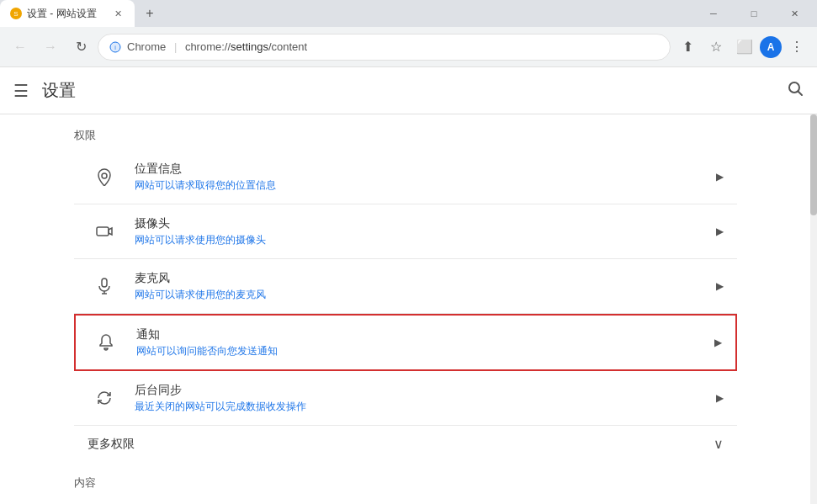 This screenshot has width=817, height=504. I want to click on microphone-arrow: ▶, so click(720, 286).